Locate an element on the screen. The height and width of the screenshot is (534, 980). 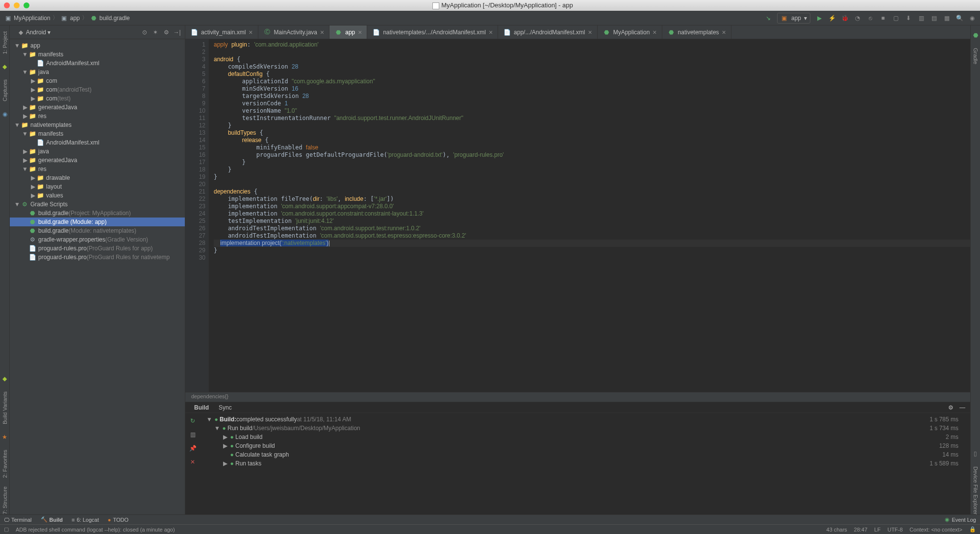
zoom-window-icon is located at coordinates (26, 5).